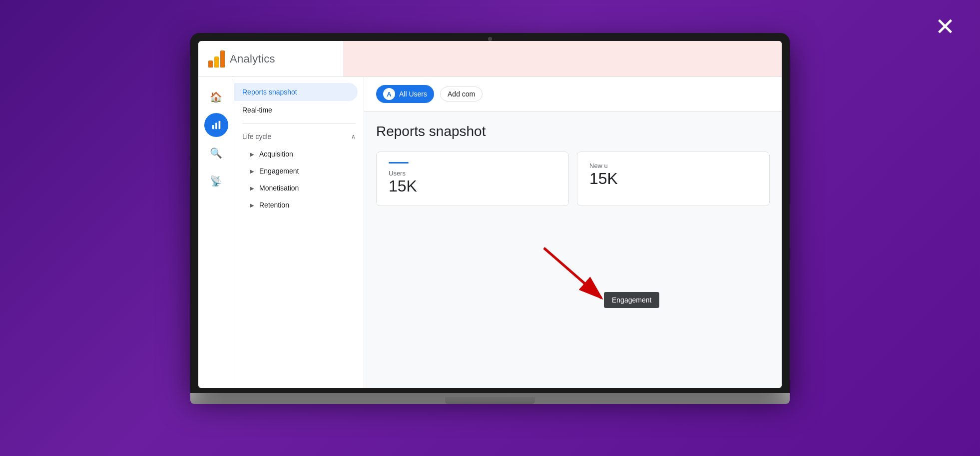 This screenshot has height=456, width=980. Describe the element at coordinates (490, 59) in the screenshot. I see `ga-header: Analytics` at that location.